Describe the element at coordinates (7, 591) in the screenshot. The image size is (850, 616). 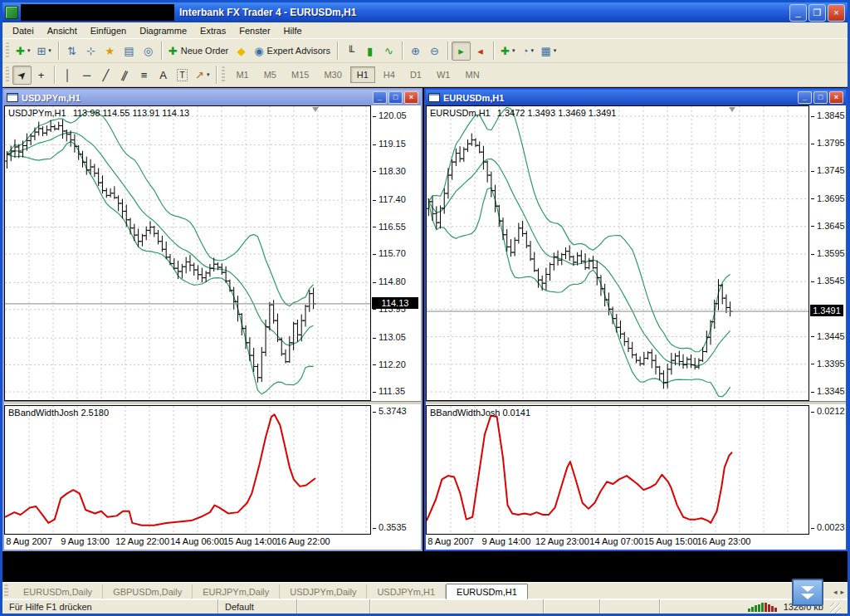
I see `tabbar-grip` at that location.